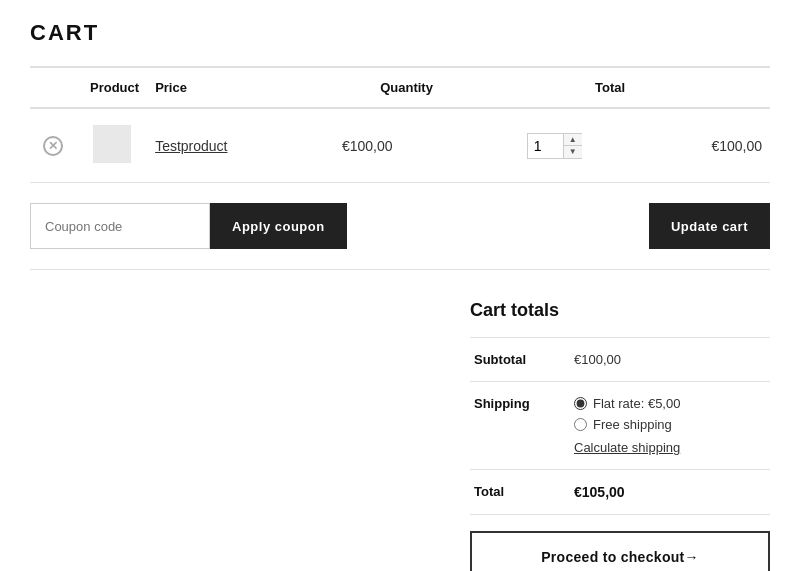  What do you see at coordinates (554, 146) in the screenshot?
I see `quantity-input-wrapper: ▲ ▼` at bounding box center [554, 146].